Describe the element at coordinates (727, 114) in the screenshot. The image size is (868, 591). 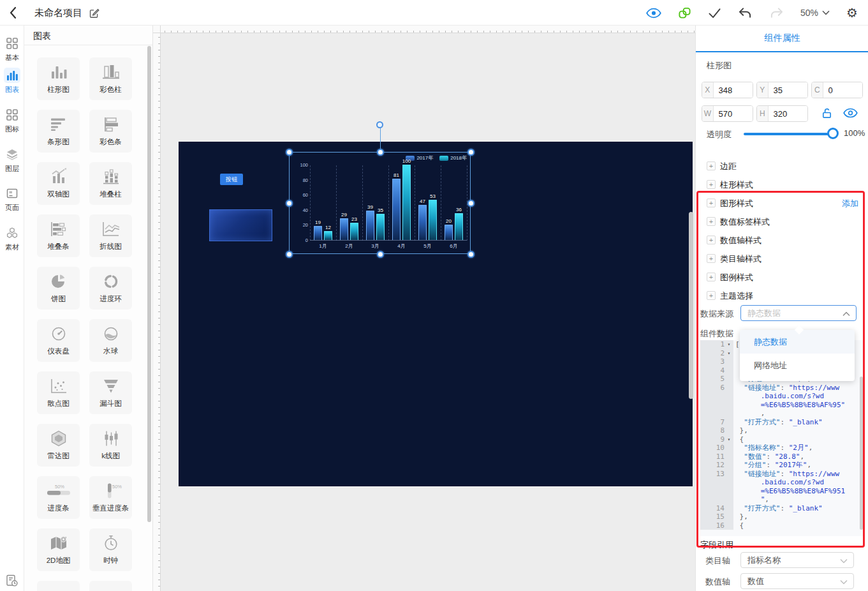
I see `width-field: W` at that location.